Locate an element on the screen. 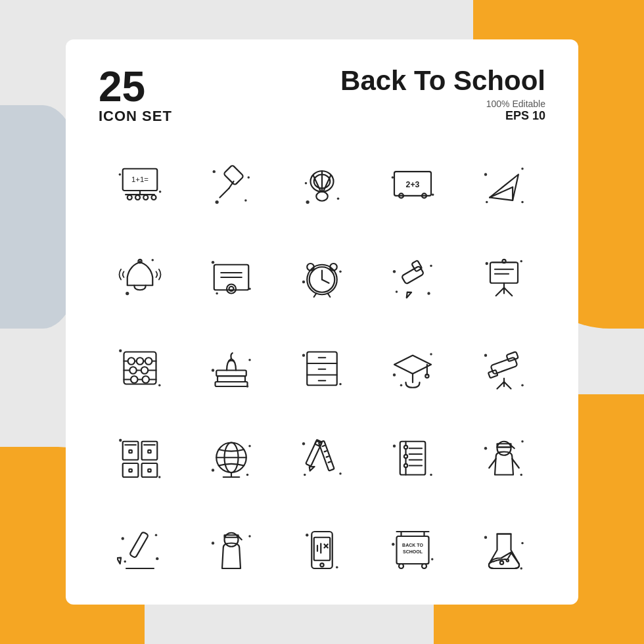 The width and height of the screenshot is (644, 644). svg-text: 1+1= is located at coordinates (140, 179).